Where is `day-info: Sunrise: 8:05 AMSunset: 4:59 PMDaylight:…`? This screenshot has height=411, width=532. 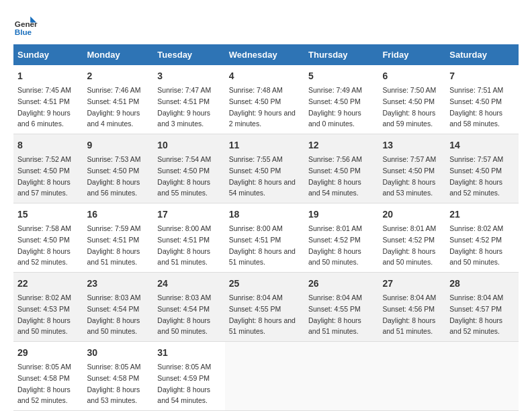 day-info: Sunrise: 8:05 AMSunset: 4:59 PMDaylight:… is located at coordinates (184, 383).